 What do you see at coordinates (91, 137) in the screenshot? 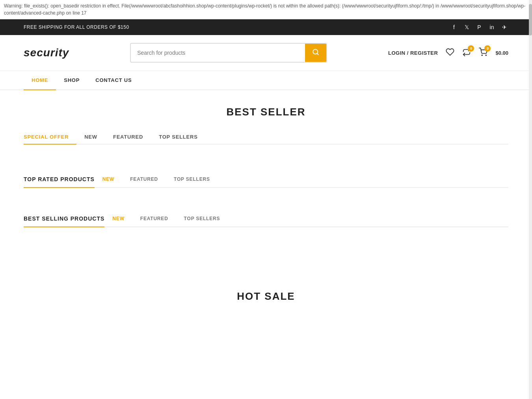
I see `tab-new-bestseller: NEW` at bounding box center [91, 137].